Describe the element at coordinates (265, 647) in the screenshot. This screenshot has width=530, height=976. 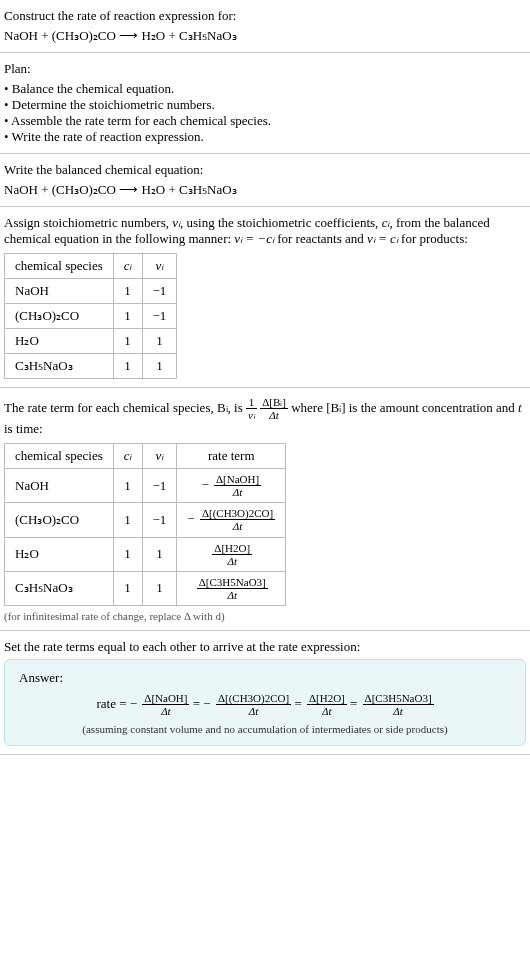
I see `final-title: Set the rate terms equal to each other t…` at that location.